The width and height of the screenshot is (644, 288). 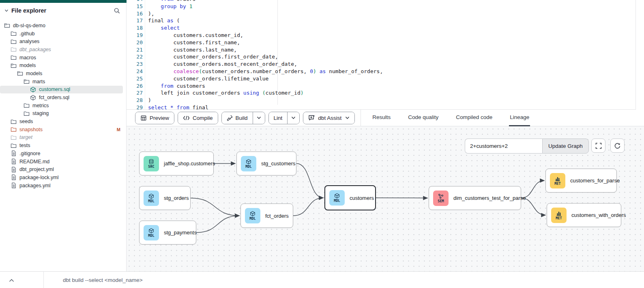 I want to click on statusbar-divider, so click(x=44, y=280).